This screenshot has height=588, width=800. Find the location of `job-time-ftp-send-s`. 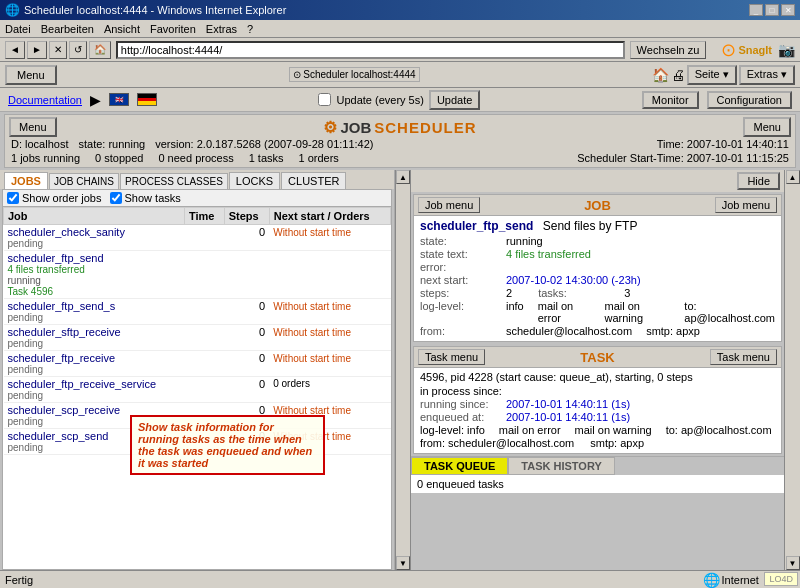

job-time-ftp-send-s is located at coordinates (204, 312).